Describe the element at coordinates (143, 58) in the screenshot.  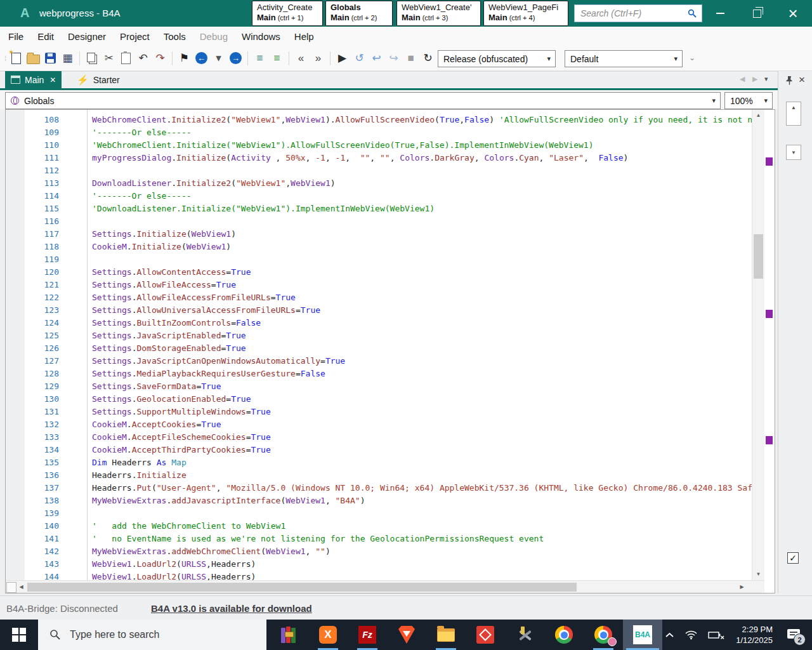
I see `undo-icon: ↶` at that location.